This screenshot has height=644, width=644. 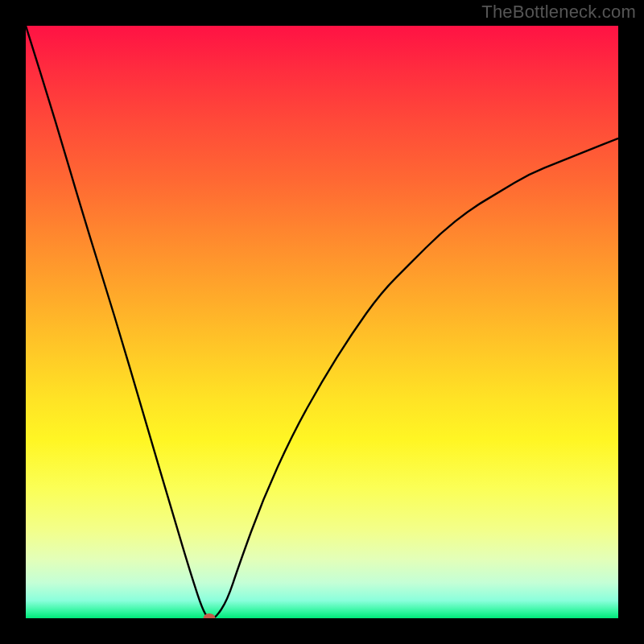 What do you see at coordinates (209, 616) in the screenshot?
I see `optimum-marker` at bounding box center [209, 616].